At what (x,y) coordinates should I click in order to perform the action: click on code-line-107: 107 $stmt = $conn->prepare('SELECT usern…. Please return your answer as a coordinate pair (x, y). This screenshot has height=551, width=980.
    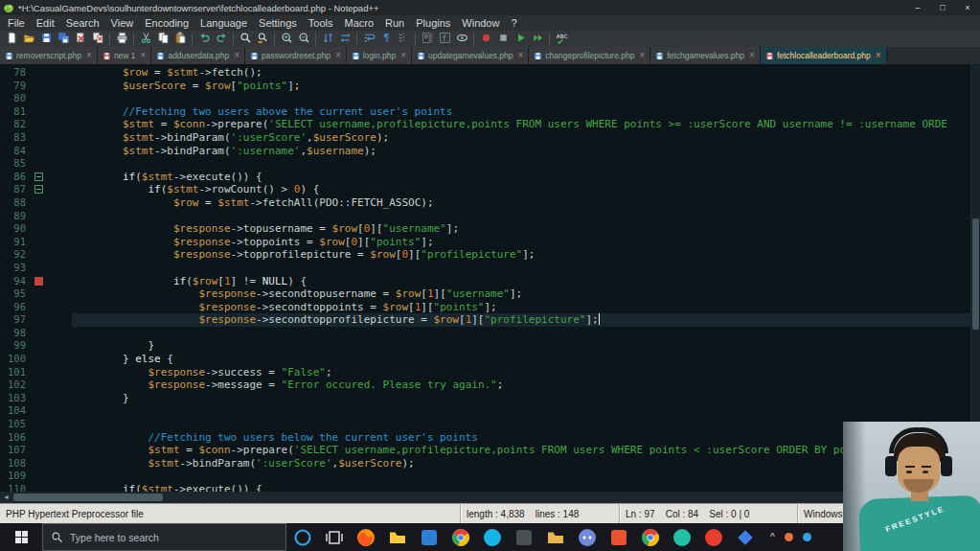
    Looking at the image, I should click on (485, 450).